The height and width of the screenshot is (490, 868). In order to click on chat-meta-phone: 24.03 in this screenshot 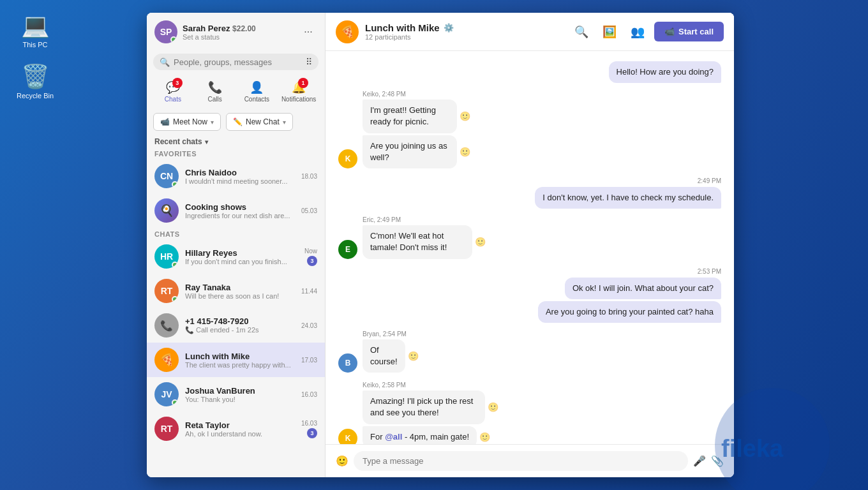, I will do `click(309, 325)`.